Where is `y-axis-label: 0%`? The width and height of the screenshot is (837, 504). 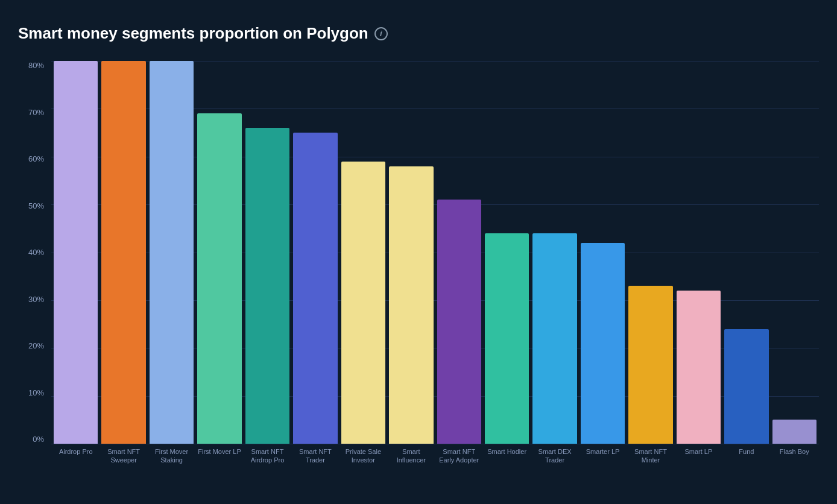 y-axis-label: 0% is located at coordinates (39, 439).